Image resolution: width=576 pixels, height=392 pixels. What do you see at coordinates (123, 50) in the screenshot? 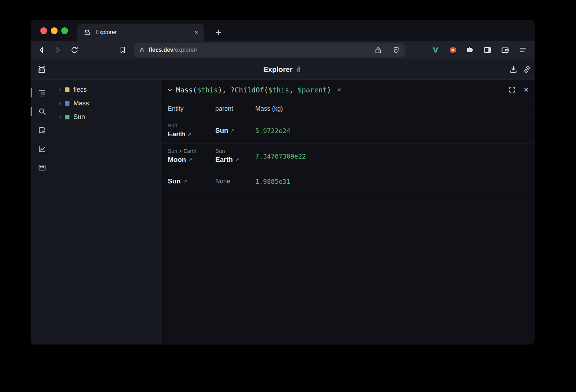
I see `bookmark-icon` at bounding box center [123, 50].